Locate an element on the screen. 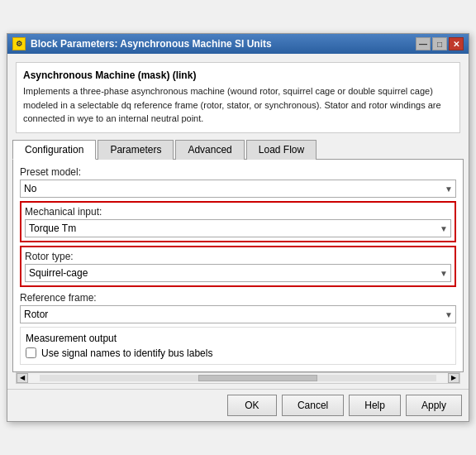 Image resolution: width=476 pixels, height=455 pixels. rotor-label: Rotor type: is located at coordinates (238, 256).